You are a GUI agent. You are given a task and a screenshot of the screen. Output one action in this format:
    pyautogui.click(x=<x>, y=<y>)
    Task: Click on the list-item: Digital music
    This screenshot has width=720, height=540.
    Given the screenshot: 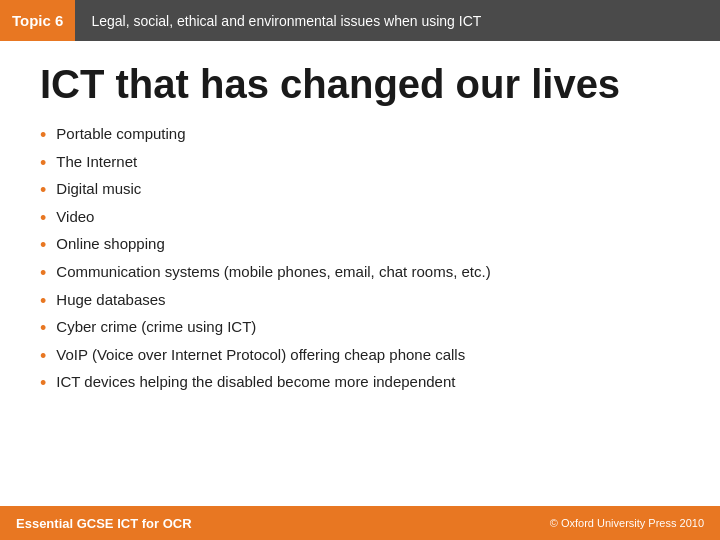 What is the action you would take?
    pyautogui.click(x=360, y=191)
    